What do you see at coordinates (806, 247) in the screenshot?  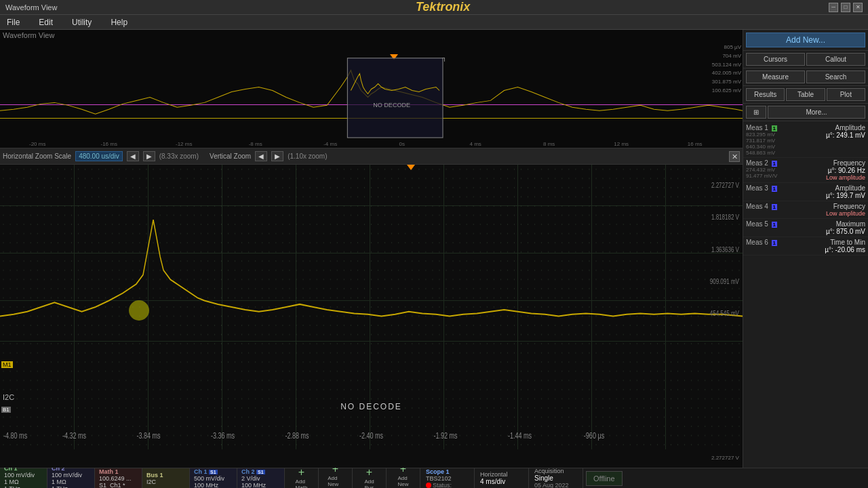 I see `meas-6-row: Meas 6 1 Time to Min µ°: -20.06 ms` at bounding box center [806, 247].